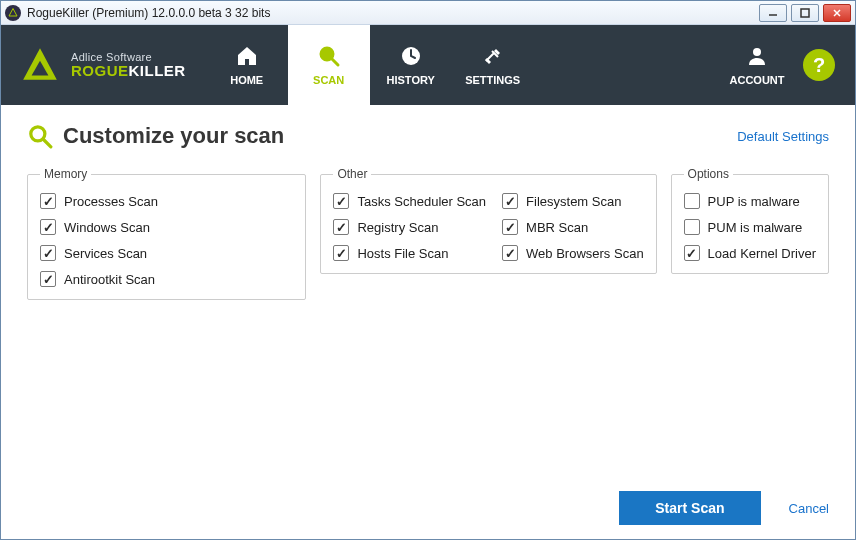  Describe the element at coordinates (756, 228) in the screenshot. I see `checkbox-label: PUM is malware` at that location.